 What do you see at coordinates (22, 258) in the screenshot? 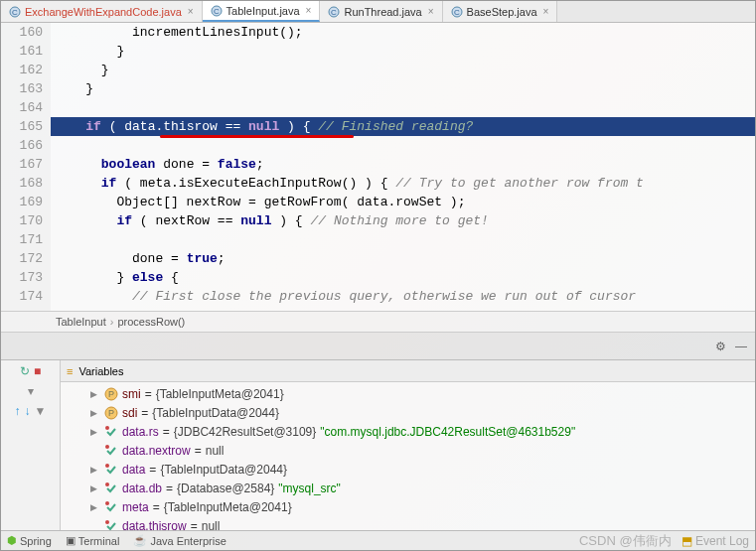
I see `line-number: 172` at bounding box center [22, 258].